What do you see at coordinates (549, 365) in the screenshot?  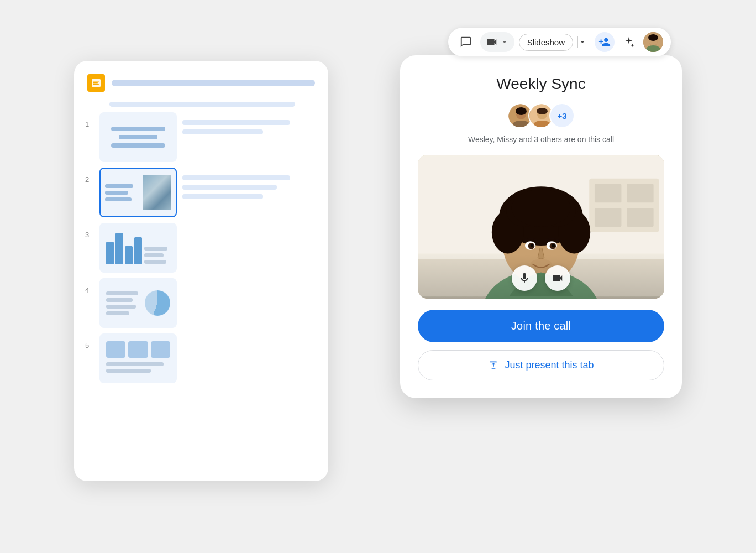 I see `present-label: Just present this tab` at bounding box center [549, 365].